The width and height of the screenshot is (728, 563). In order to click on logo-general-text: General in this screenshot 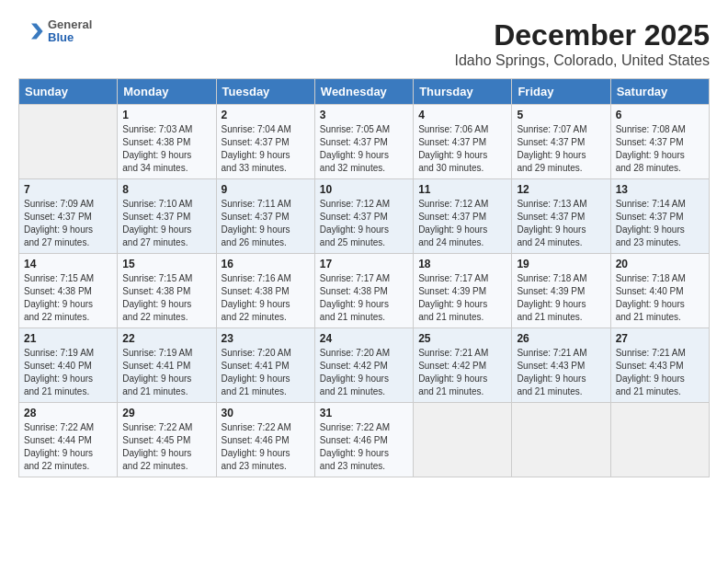, I will do `click(70, 25)`.